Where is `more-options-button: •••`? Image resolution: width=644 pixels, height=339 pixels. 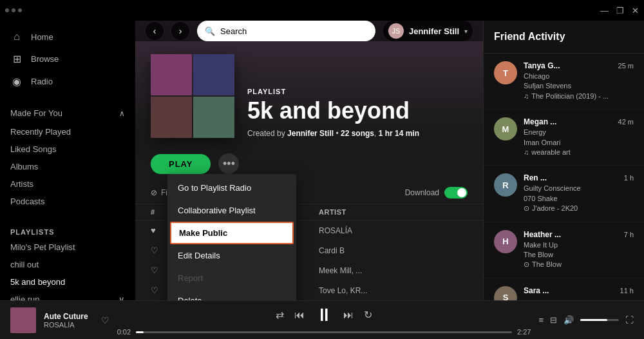
more-options-button: ••• is located at coordinates (229, 164).